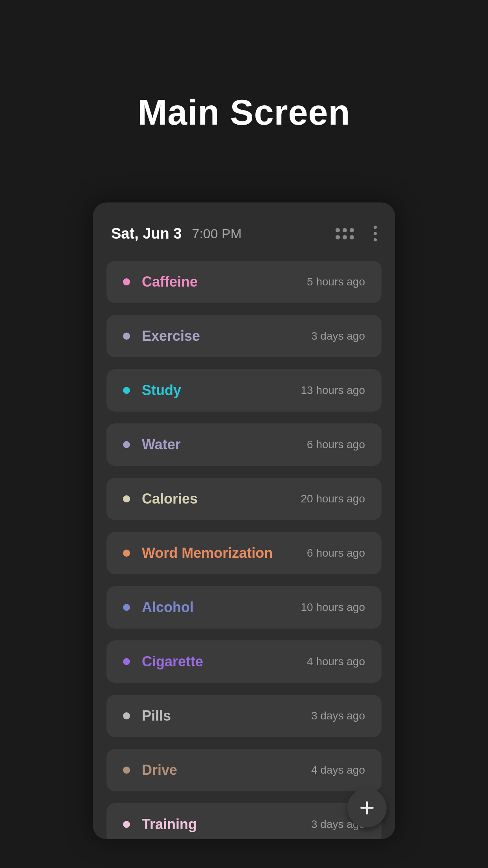  I want to click on item-label: Study, so click(161, 390).